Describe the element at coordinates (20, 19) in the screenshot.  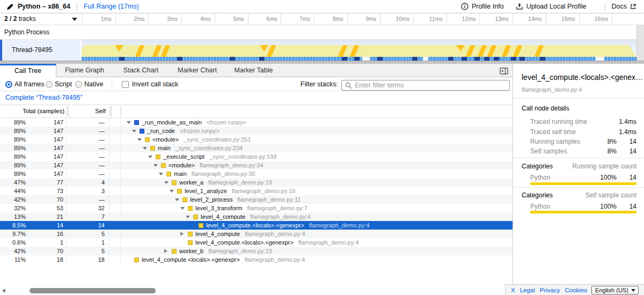
I see `tracks-dropdown: 2 / 2 tracks` at that location.